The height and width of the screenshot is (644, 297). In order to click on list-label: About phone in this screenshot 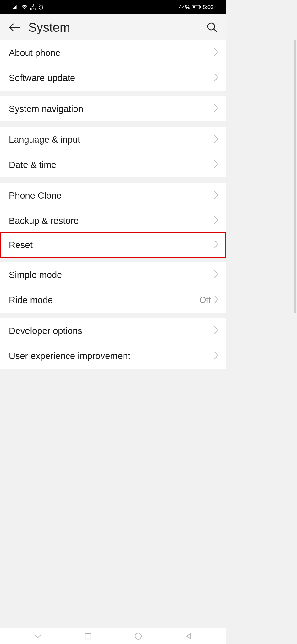, I will do `click(35, 53)`.